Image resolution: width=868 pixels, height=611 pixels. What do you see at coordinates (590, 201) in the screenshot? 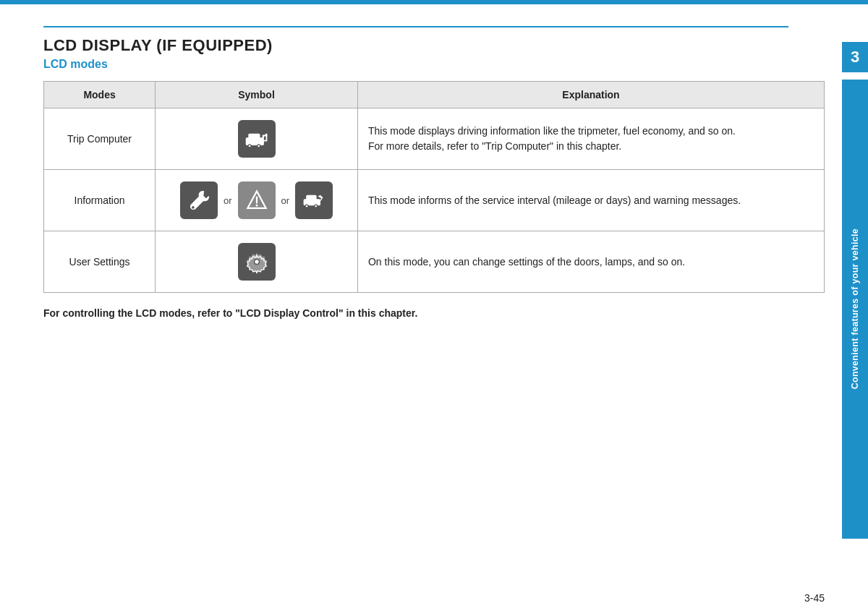
I see `explanation-info: This mode informs of the service interva…` at bounding box center [590, 201].